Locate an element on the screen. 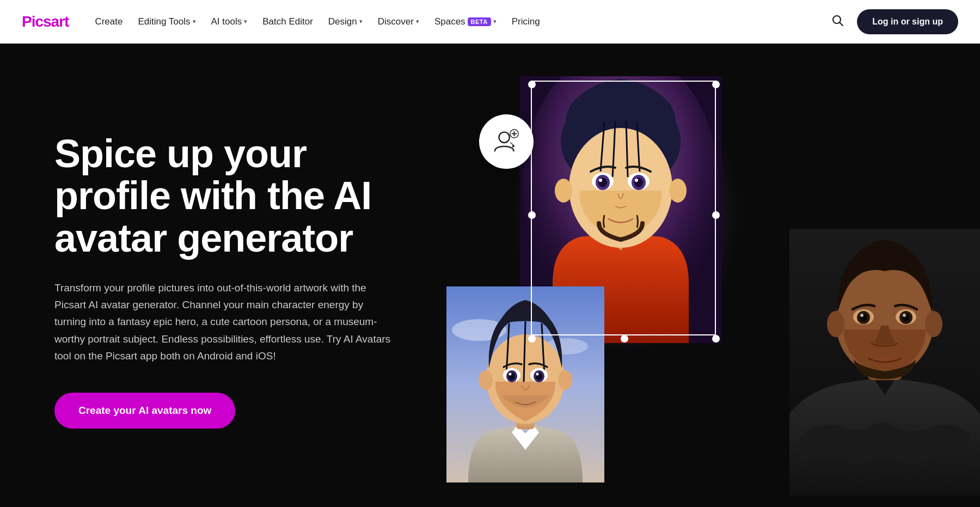 The width and height of the screenshot is (980, 507). handle-middle-left is located at coordinates (532, 215).